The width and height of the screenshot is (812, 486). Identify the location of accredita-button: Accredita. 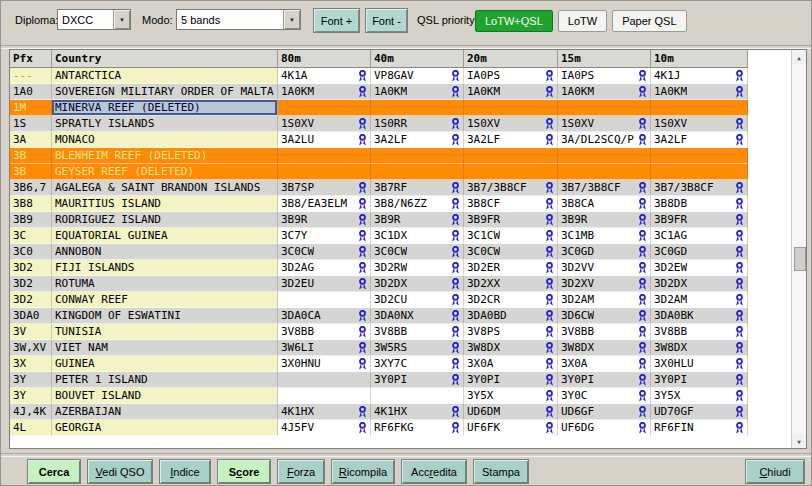
(434, 472).